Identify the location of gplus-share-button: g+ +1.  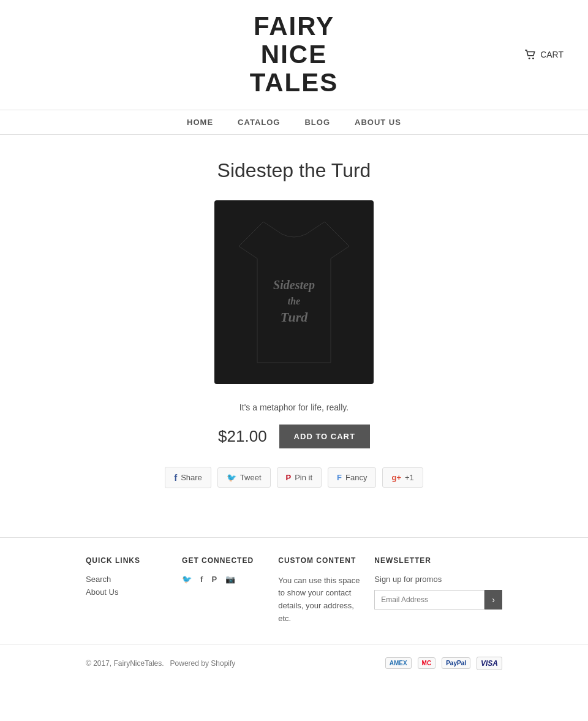
(402, 478).